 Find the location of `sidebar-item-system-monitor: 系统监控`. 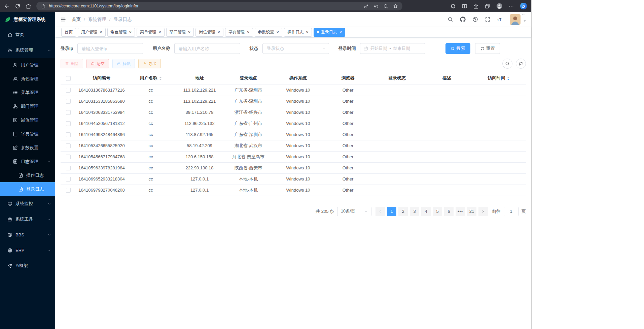

sidebar-item-system-monitor: 系统监控 is located at coordinates (28, 204).